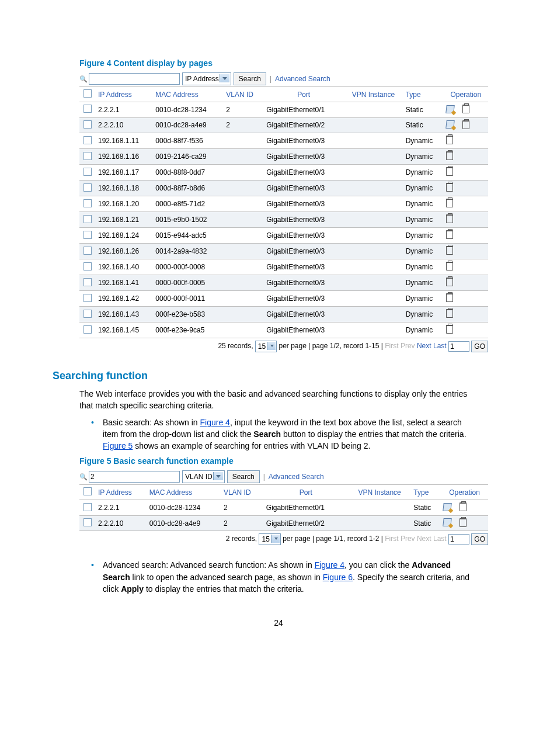 The width and height of the screenshot is (557, 756). I want to click on page-number-input-f4, so click(459, 346).